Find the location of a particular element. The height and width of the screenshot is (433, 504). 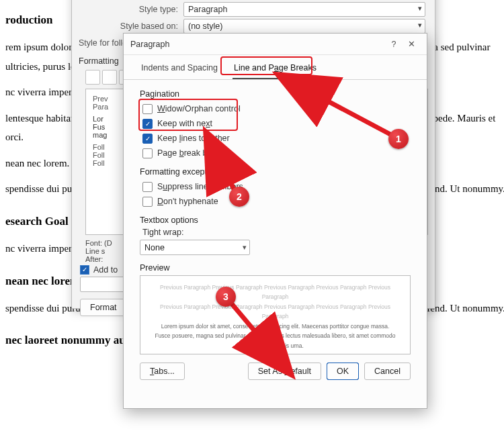

group-pagination: Pagination is located at coordinates (276, 94).